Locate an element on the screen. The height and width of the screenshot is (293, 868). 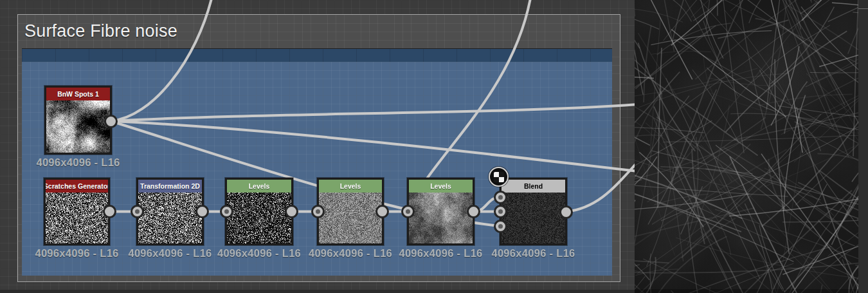
output-connector-transformation-2d is located at coordinates (202, 211).